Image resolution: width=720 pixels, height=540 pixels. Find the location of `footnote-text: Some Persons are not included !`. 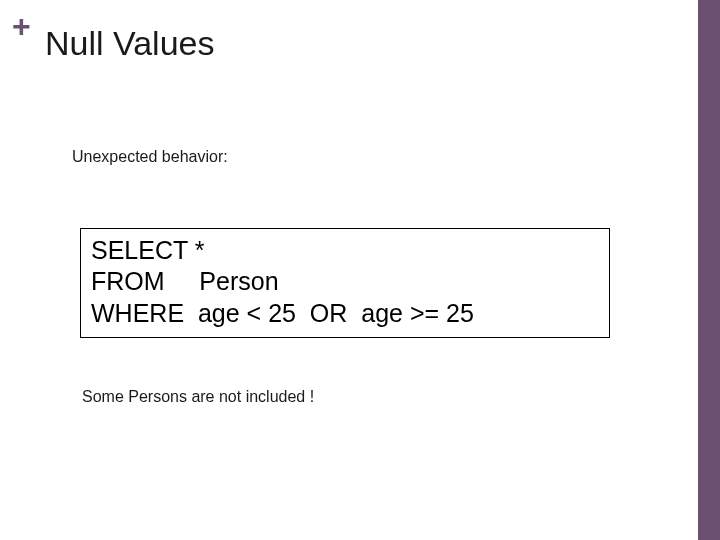

footnote-text: Some Persons are not included ! is located at coordinates (198, 397).